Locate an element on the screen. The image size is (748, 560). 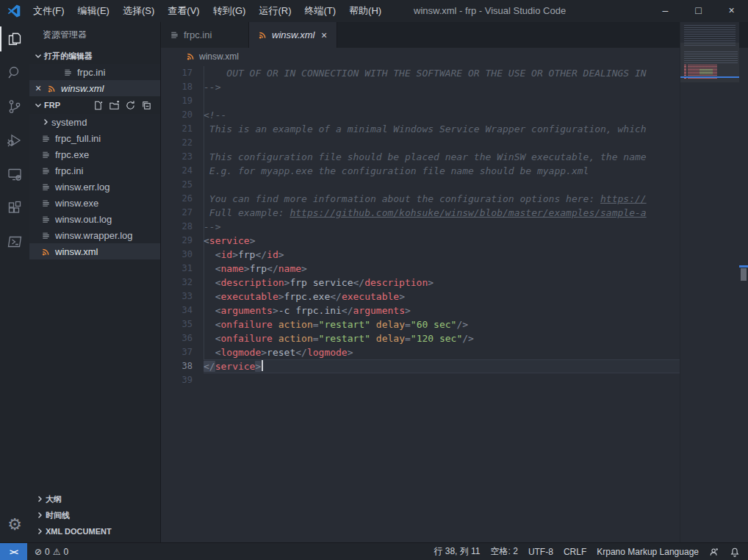
new-file-icon is located at coordinates (98, 105).